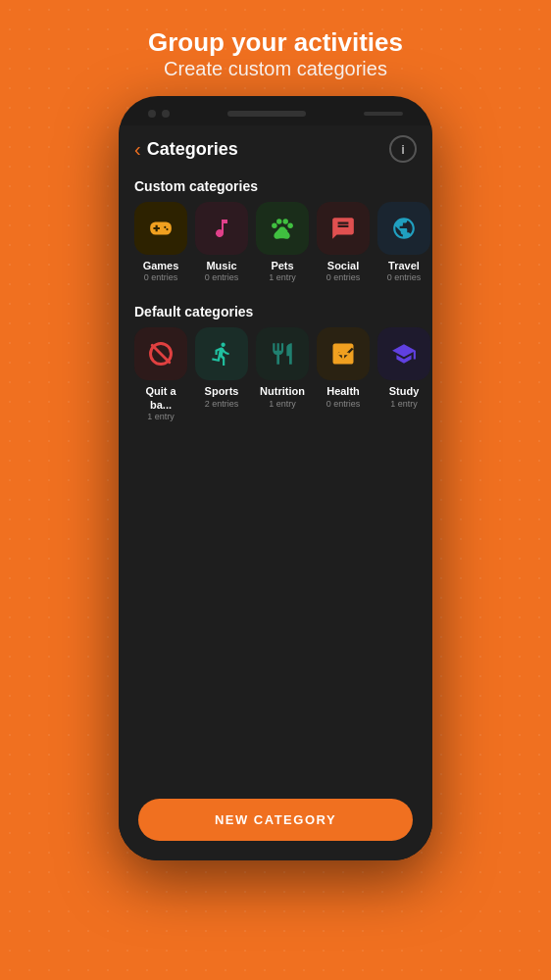 The height and width of the screenshot is (980, 551). Describe the element at coordinates (222, 354) in the screenshot. I see `sports-icon` at that location.